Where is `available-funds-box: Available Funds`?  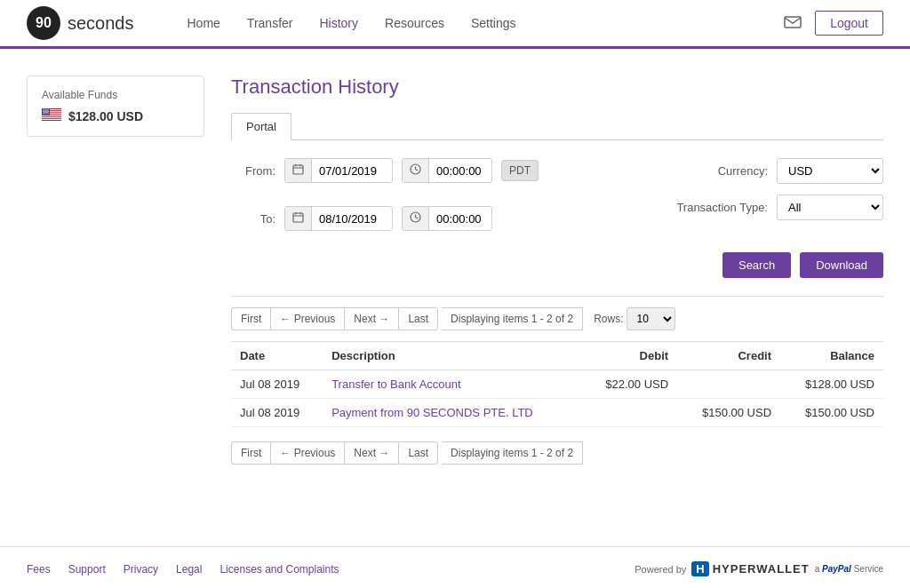
available-funds-box: Available Funds is located at coordinates (116, 107).